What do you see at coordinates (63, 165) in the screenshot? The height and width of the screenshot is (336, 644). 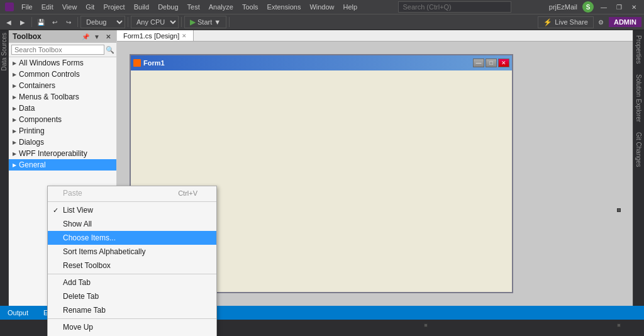 I see `toolbox-section-general: ▶General` at bounding box center [63, 165].